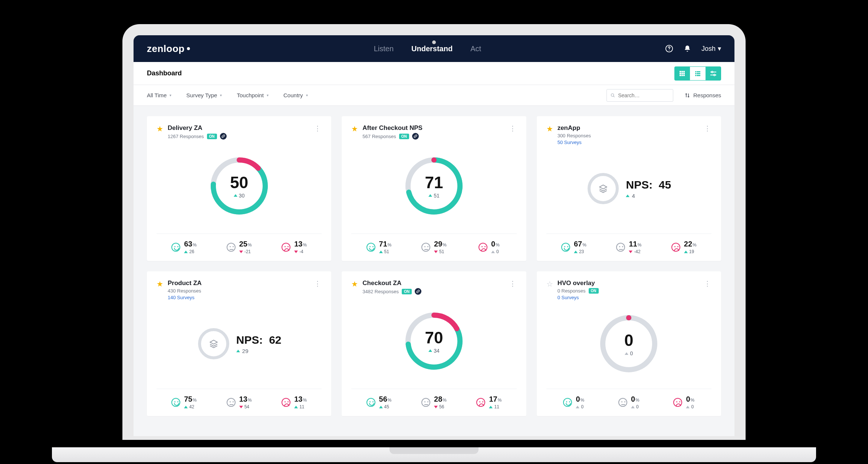 Image resolution: width=868 pixels, height=464 pixels. Describe the element at coordinates (168, 49) in the screenshot. I see `brand-logo: zenloop` at that location.